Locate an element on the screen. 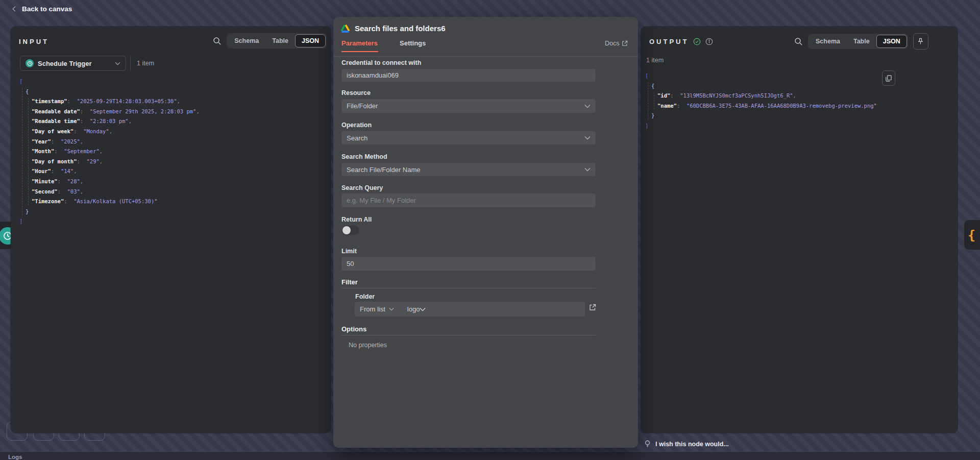 Image resolution: width=980 pixels, height=460 pixels. operation-label: Operation is located at coordinates (356, 125).